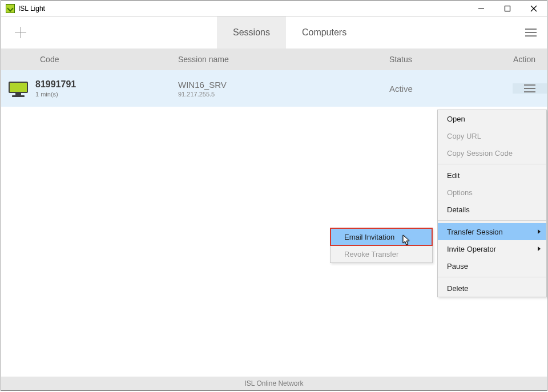  What do you see at coordinates (274, 33) in the screenshot?
I see `toolbar: Sessions Computers` at bounding box center [274, 33].